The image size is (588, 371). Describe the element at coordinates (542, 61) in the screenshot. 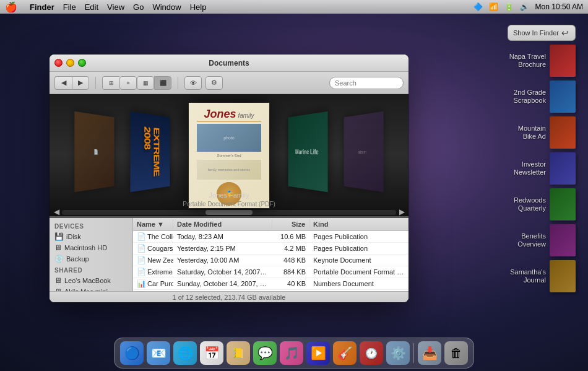

I see `stacked-doc-napa: Napa Travel Brochure` at that location.